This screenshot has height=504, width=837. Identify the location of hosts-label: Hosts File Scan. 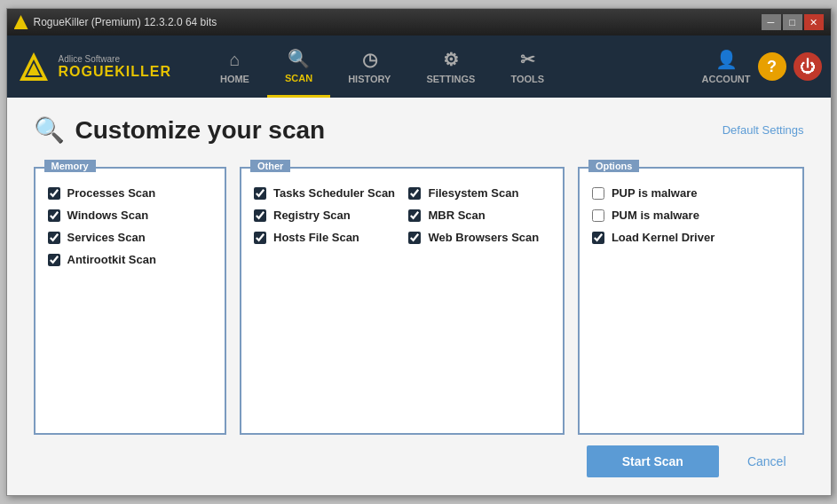
(316, 238).